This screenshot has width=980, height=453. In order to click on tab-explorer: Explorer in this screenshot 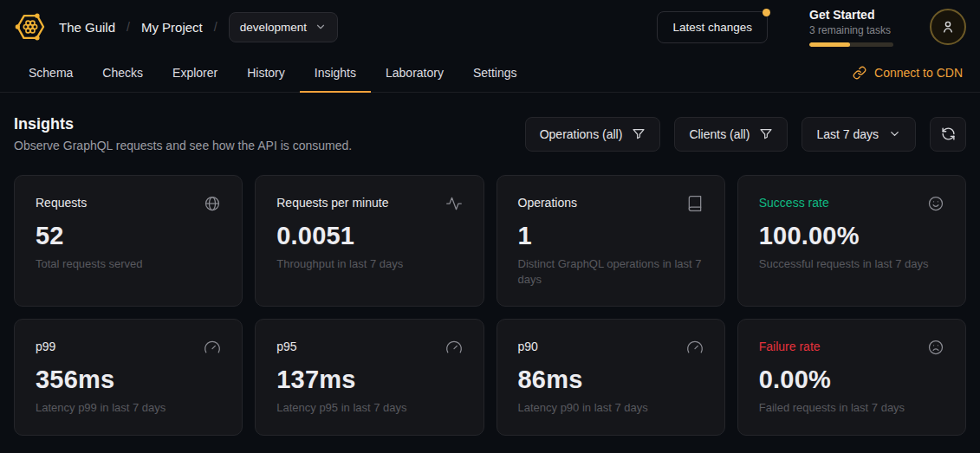, I will do `click(195, 73)`.